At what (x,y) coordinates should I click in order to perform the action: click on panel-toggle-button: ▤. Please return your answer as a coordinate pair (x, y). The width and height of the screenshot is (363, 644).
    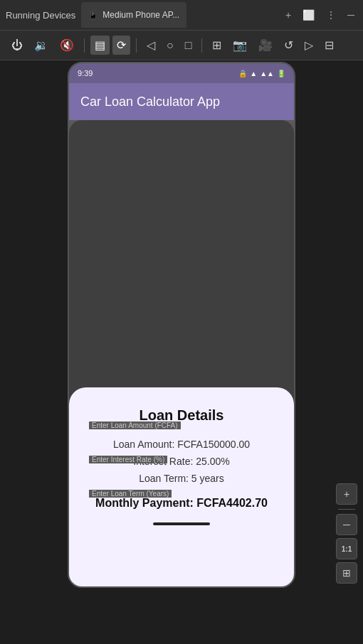
    Looking at the image, I should click on (100, 45).